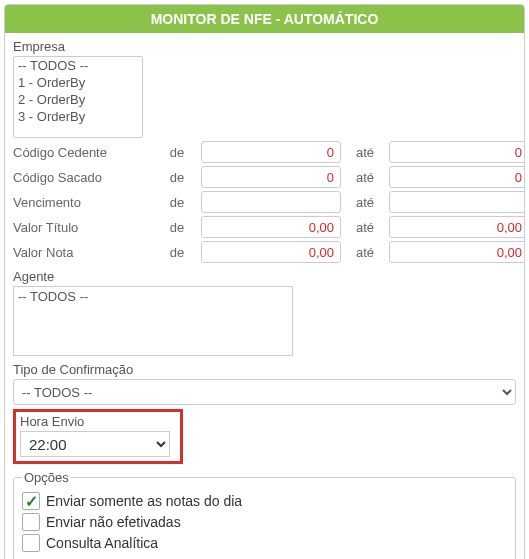 The image size is (529, 559). I want to click on valor-nota-de-input, so click(271, 252).